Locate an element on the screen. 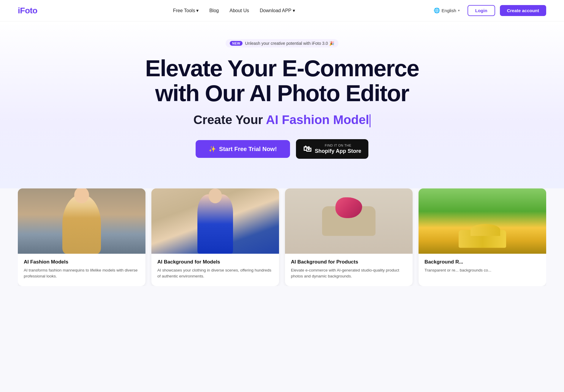 The image size is (564, 392). hero-subtitle: Create Your AI Fashion Model is located at coordinates (282, 120).